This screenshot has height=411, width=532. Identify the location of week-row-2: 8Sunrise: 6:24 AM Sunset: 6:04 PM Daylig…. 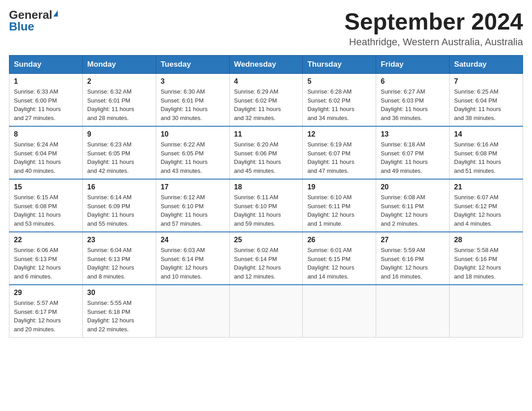
(266, 153).